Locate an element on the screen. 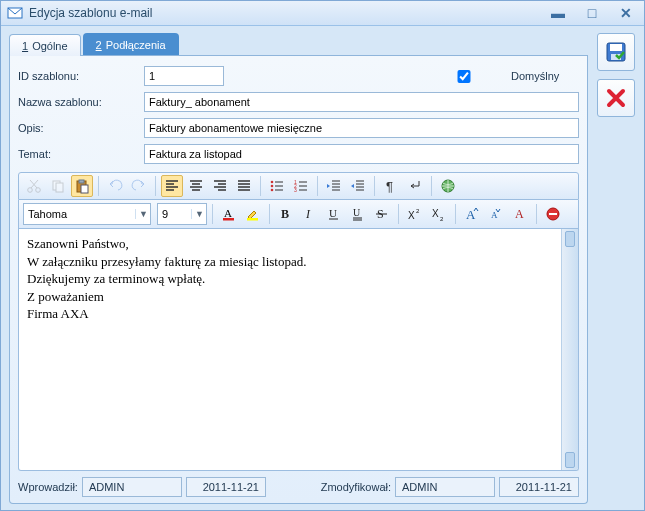  font-color-icon: A is located at coordinates (229, 214).